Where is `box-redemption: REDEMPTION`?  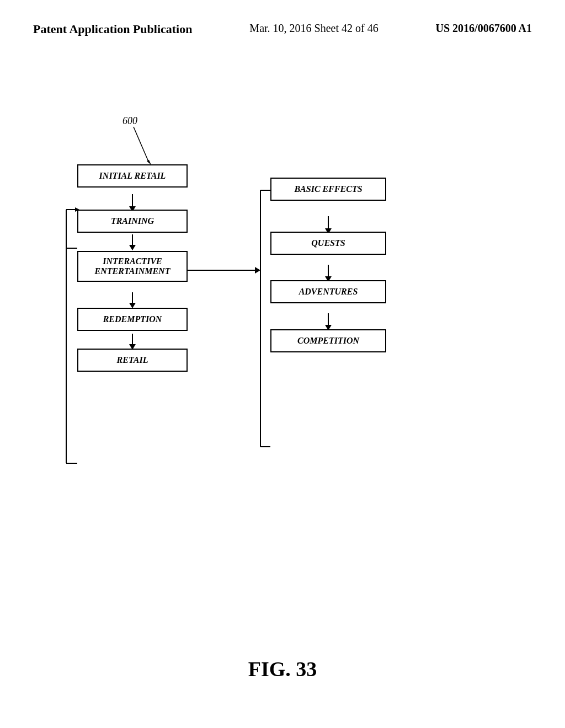
box-redemption: REDEMPTION is located at coordinates (132, 319).